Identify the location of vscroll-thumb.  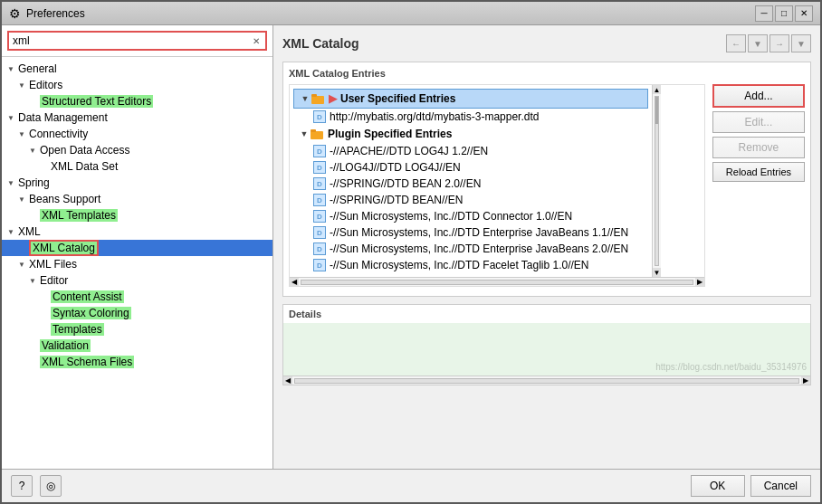
(657, 110).